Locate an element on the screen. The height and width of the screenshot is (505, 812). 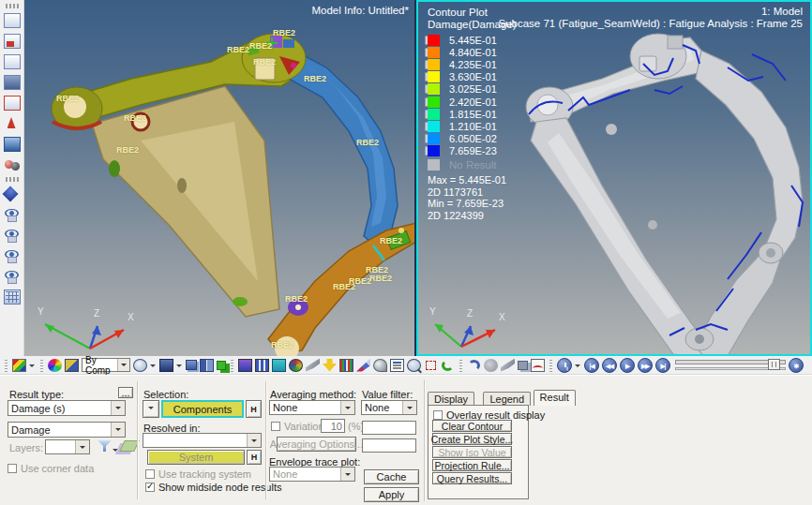
result-type-more-button: ... is located at coordinates (126, 393).